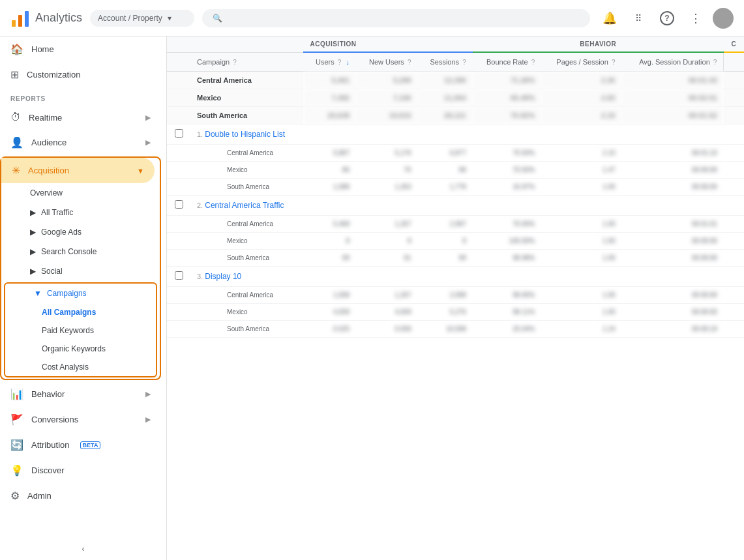  I want to click on sidebar-item-paid-keywords: Paid Keywords, so click(81, 331).